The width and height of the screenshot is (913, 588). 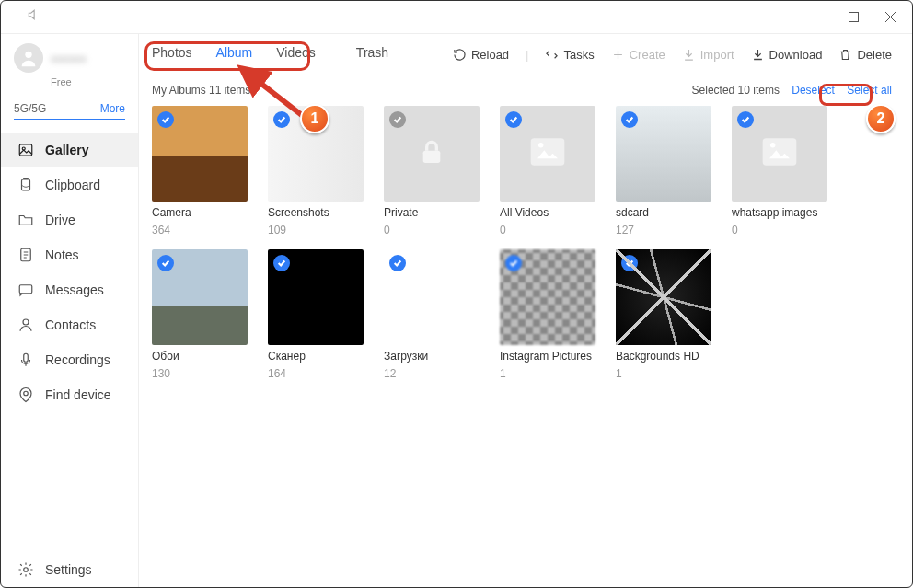 I want to click on lock-icon, so click(x=432, y=154).